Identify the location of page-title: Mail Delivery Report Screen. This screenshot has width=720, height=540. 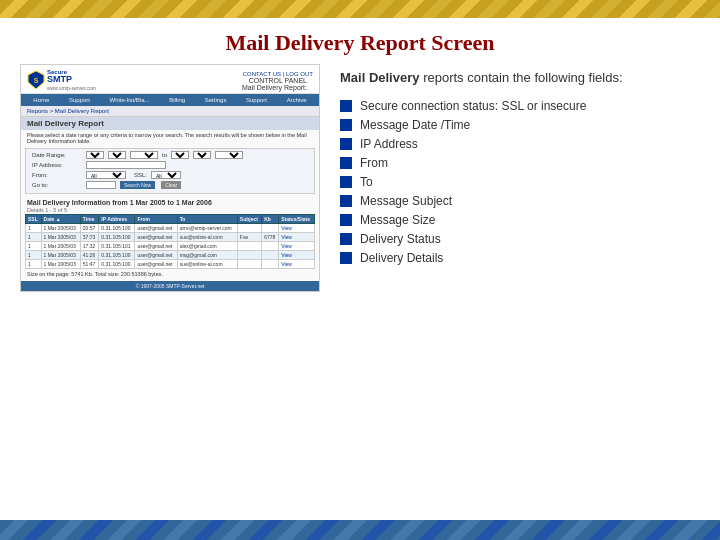
(360, 41).